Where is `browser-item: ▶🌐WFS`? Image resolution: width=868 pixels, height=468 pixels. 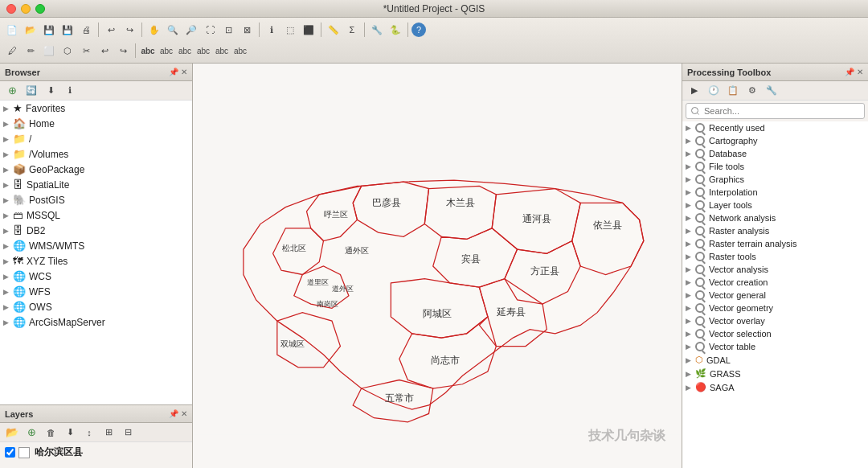 browser-item: ▶🌐WFS is located at coordinates (96, 291).